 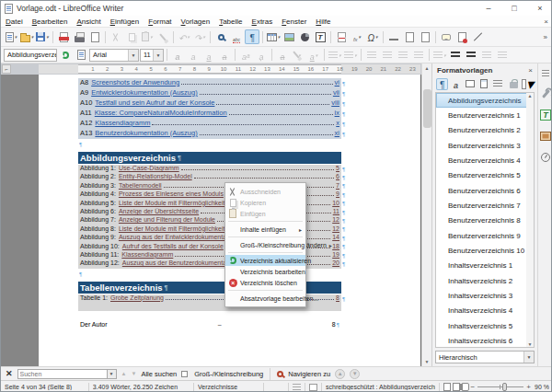 What do you see at coordinates (252, 37) in the screenshot?
I see `formatting-marks-button` at bounding box center [252, 37].